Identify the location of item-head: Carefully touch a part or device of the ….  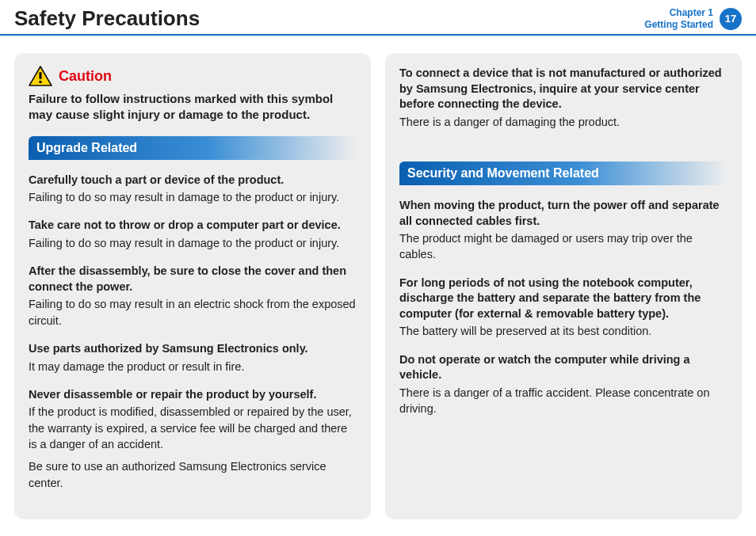
(193, 181).